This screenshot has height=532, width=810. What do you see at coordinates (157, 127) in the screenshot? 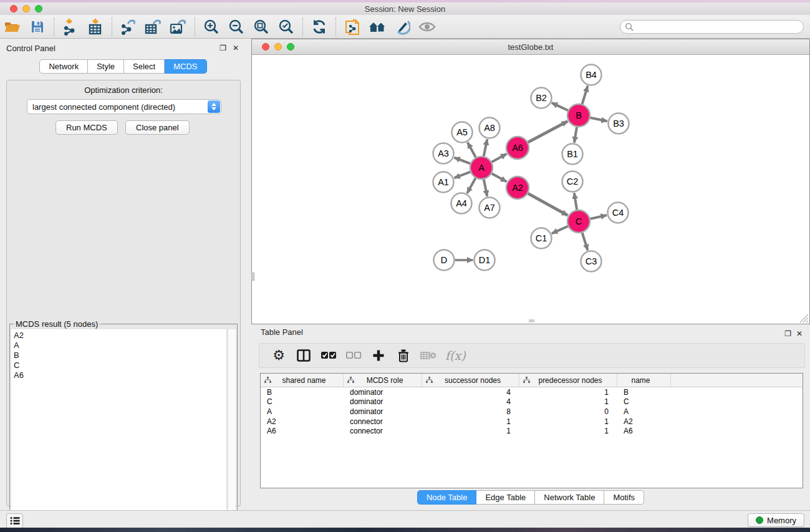
I see `close-panel-button: Close panel` at bounding box center [157, 127].